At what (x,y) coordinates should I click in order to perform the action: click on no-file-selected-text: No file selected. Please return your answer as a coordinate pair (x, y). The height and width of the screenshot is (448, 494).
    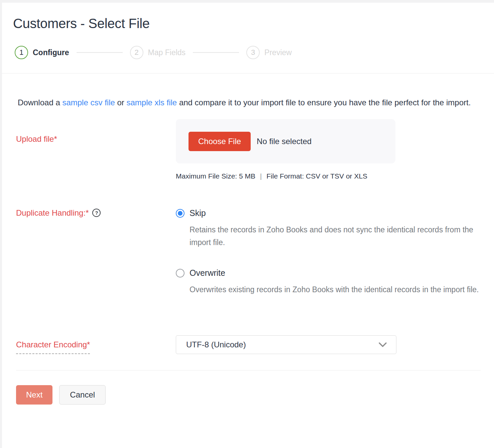
    Looking at the image, I should click on (284, 141).